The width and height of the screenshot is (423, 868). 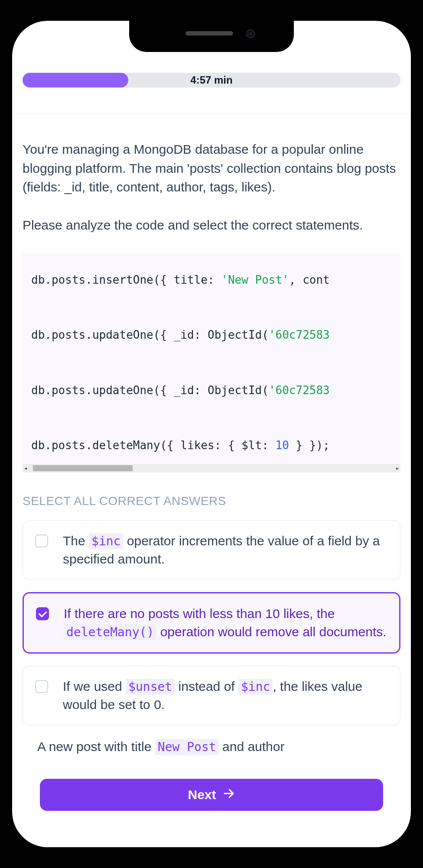 What do you see at coordinates (42, 614) in the screenshot?
I see `checkbox-checked` at bounding box center [42, 614].